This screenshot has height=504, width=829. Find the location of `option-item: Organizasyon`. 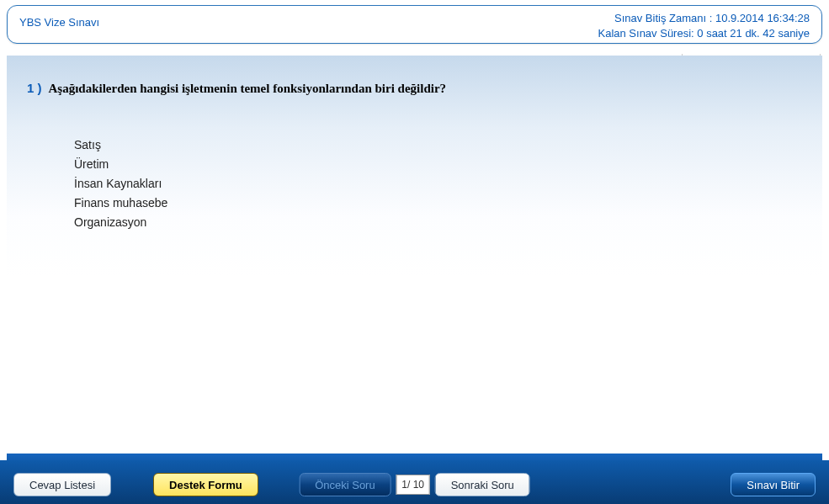

option-item: Organizasyon is located at coordinates (438, 222).